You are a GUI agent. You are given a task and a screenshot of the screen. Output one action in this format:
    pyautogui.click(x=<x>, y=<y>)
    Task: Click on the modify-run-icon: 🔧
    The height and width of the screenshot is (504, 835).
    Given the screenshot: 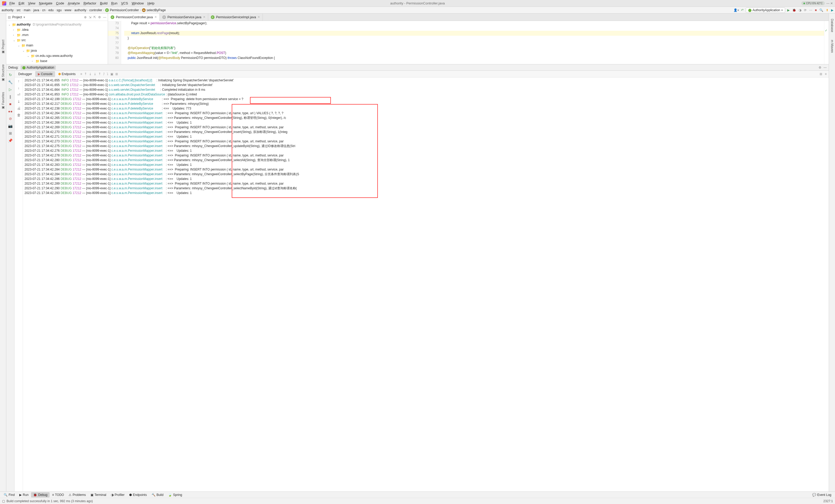 What is the action you would take?
    pyautogui.click(x=10, y=82)
    